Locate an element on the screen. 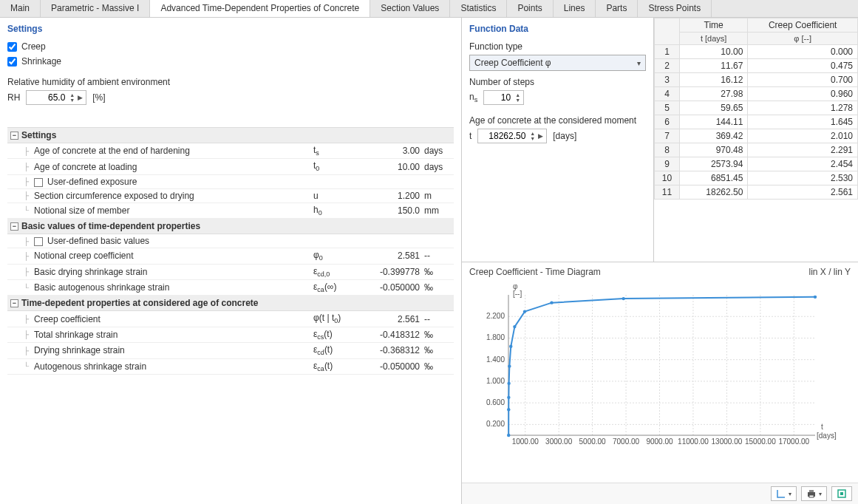 The width and height of the screenshot is (858, 504). function-data-title: Function Data is located at coordinates (557, 29).